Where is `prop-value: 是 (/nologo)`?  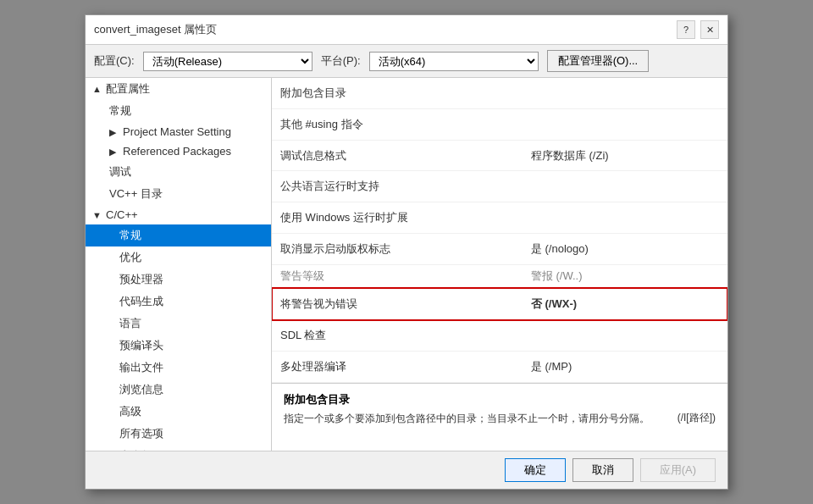 prop-value: 是 (/nologo) is located at coordinates (625, 249).